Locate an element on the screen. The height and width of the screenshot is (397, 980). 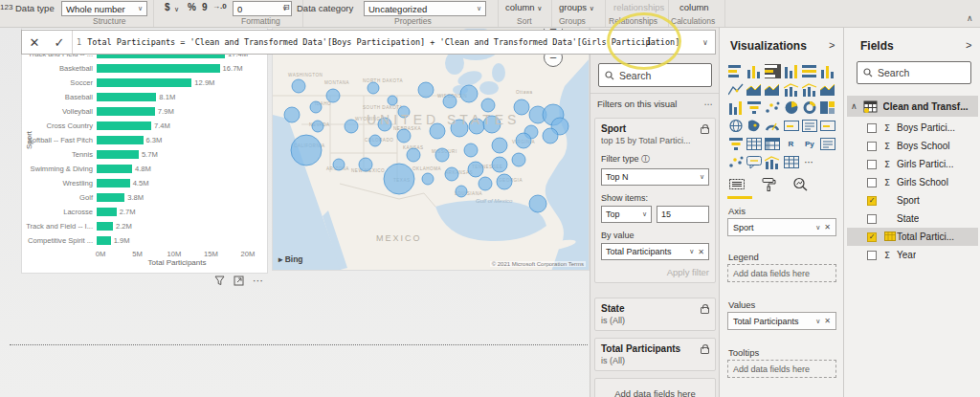
field-item-total-partici: ✓Total Partici... is located at coordinates (913, 237).